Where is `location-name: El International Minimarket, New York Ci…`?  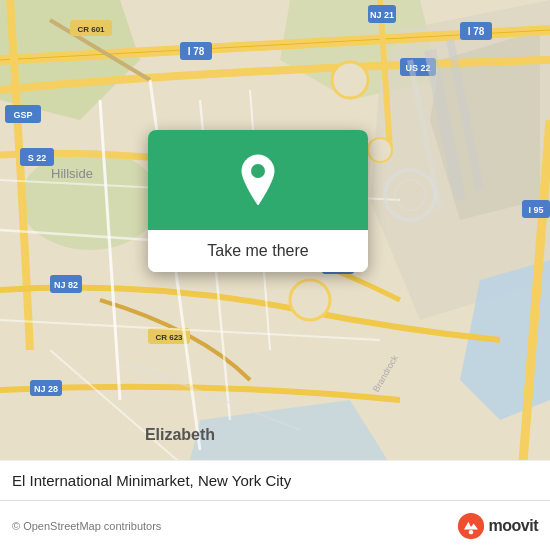 location-name: El International Minimarket, New York Ci… is located at coordinates (152, 480).